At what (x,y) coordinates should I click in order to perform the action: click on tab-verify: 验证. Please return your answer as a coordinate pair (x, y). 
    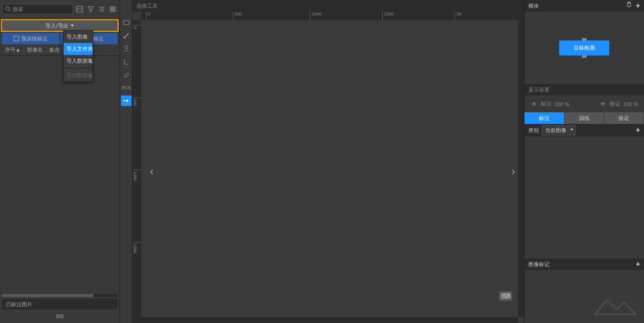
    Looking at the image, I should click on (624, 118).